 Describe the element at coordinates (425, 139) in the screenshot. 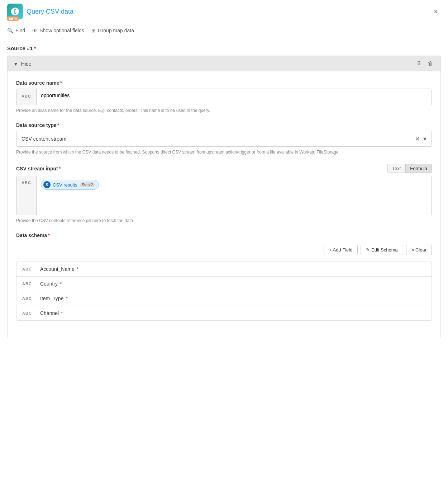

I see `chevron-down-icon: ▾` at that location.